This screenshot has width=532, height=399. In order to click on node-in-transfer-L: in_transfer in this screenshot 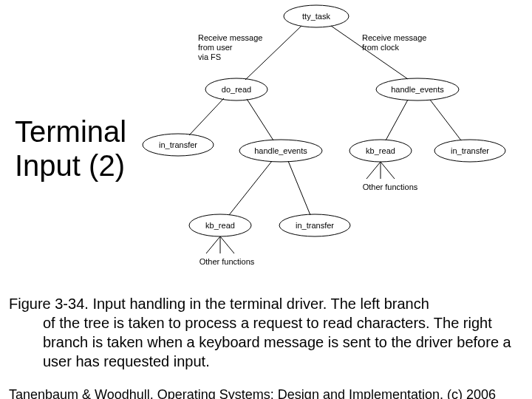, I will do `click(178, 145)`.